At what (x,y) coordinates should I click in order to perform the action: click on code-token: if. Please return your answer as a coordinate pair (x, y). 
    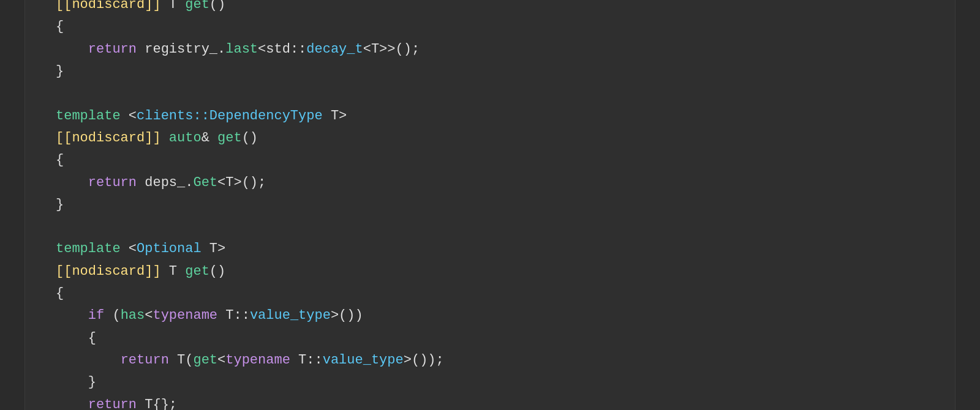
    Looking at the image, I should click on (96, 316).